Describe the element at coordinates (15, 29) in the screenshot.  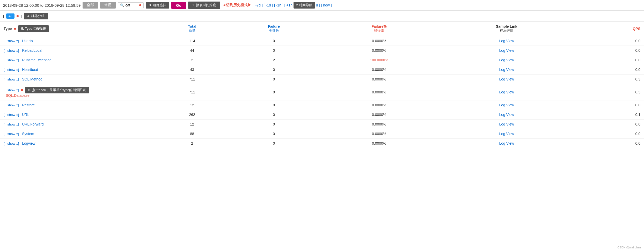
I see `type-dot` at that location.